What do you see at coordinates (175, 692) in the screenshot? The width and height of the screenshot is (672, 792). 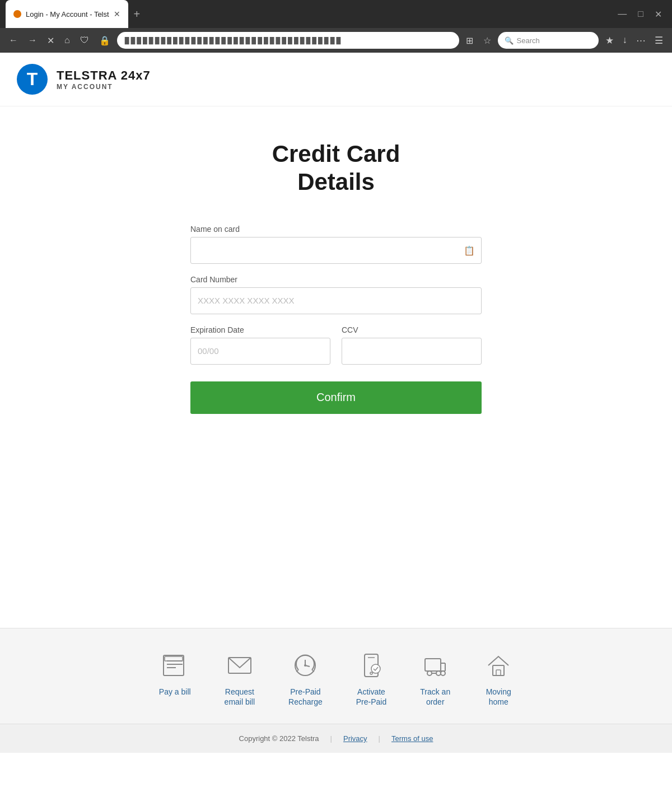 I see `pay-bill-label: Pay a bill` at bounding box center [175, 692].